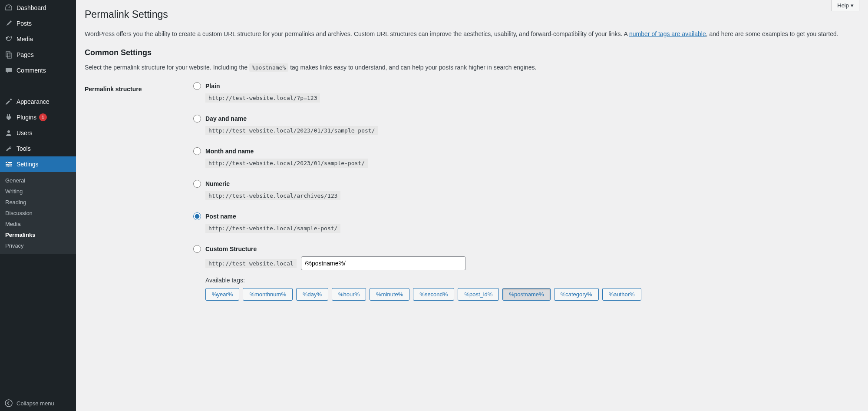  I want to click on tag-button-minute: %minute%, so click(389, 295).